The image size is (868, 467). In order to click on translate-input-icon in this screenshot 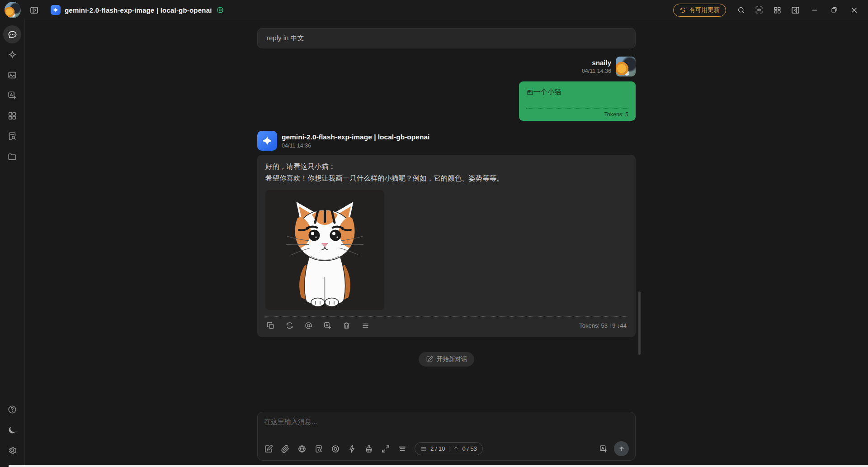, I will do `click(604, 449)`.